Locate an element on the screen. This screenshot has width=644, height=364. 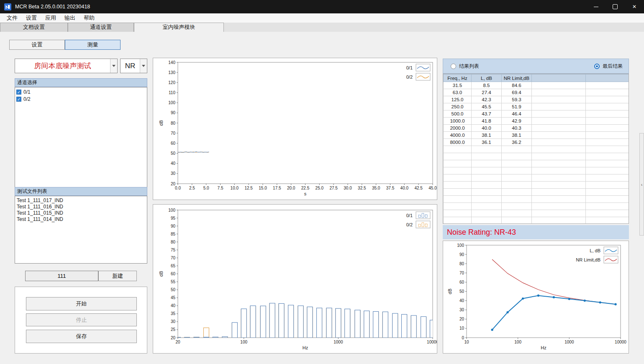
svg-text: Hz is located at coordinates (543, 348).